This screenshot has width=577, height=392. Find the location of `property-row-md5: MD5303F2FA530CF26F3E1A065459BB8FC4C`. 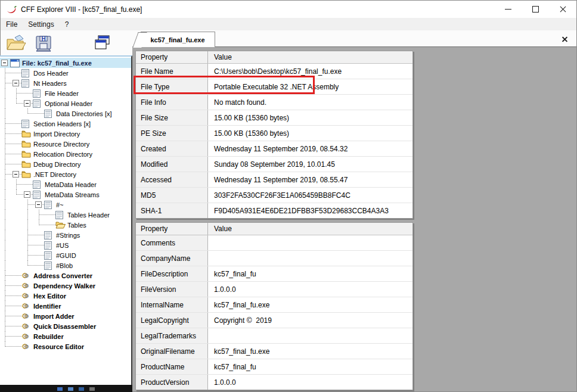

property-row-md5: MD5303F2FA530CF26F3E1A065459BB8FC4C is located at coordinates (274, 195).